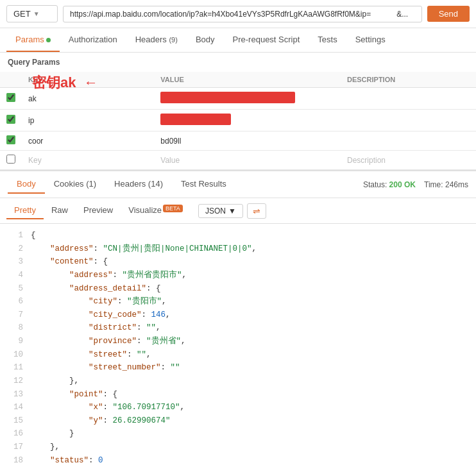  Describe the element at coordinates (238, 434) in the screenshot. I see `json-line-16: 16 }` at that location.